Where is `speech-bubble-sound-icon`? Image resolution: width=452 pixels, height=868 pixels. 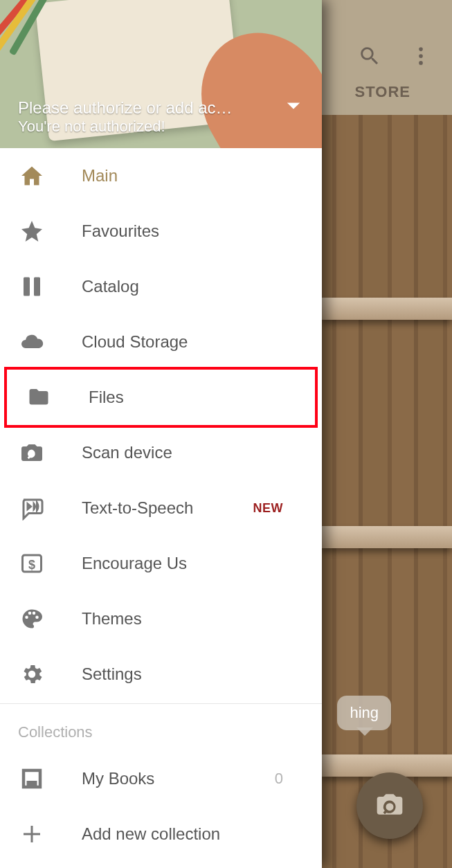 speech-bubble-sound-icon is located at coordinates (32, 508).